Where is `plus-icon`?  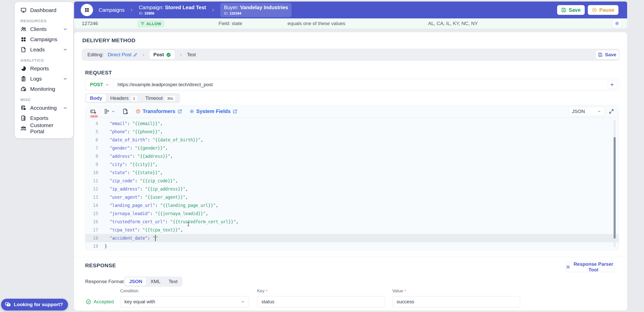
plus-icon is located at coordinates (612, 85).